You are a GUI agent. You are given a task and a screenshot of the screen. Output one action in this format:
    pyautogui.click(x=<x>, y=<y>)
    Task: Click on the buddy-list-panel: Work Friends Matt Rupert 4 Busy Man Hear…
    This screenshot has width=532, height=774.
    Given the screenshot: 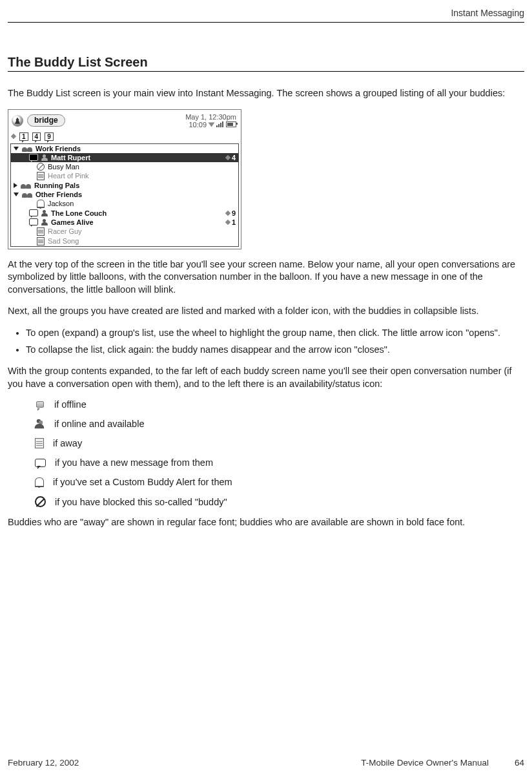 What is the action you would take?
    pyautogui.click(x=125, y=195)
    